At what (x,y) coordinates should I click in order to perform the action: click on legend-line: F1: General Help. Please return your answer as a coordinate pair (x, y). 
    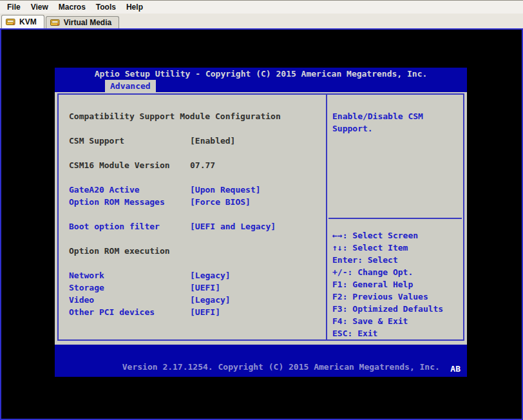
    Looking at the image, I should click on (395, 285).